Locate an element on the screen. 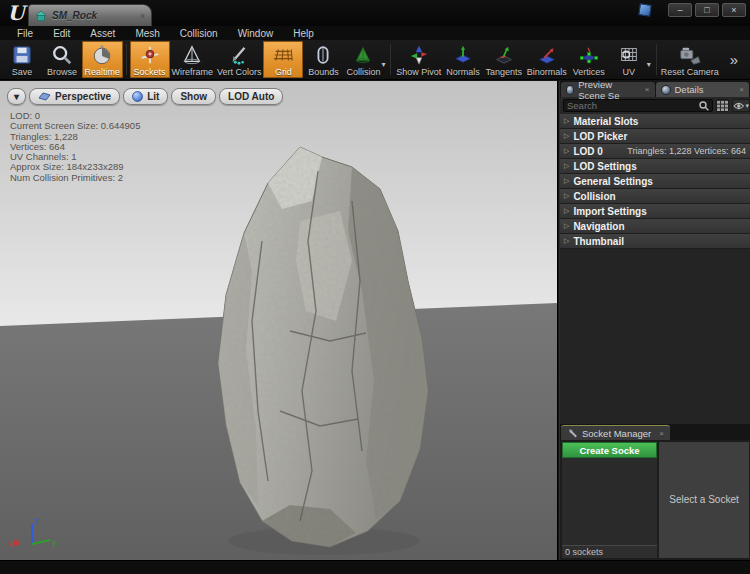  grid-toggle: Grid is located at coordinates (283, 60).